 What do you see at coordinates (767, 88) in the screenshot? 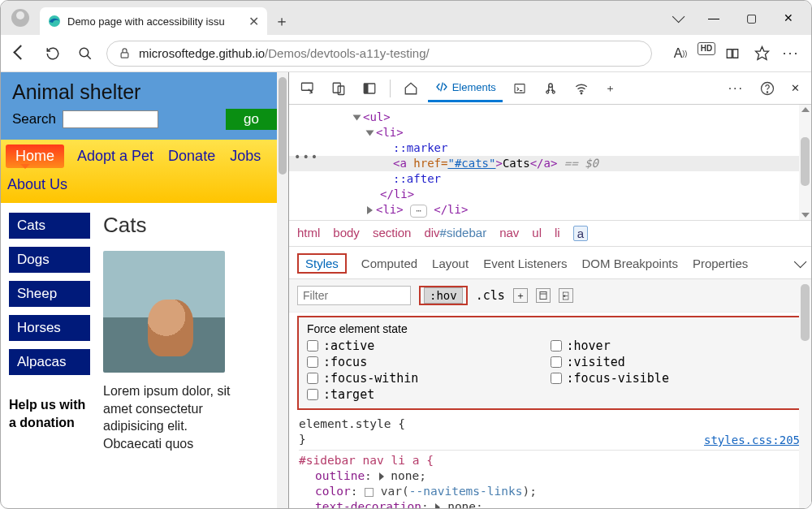
I see `help-icon` at bounding box center [767, 88].